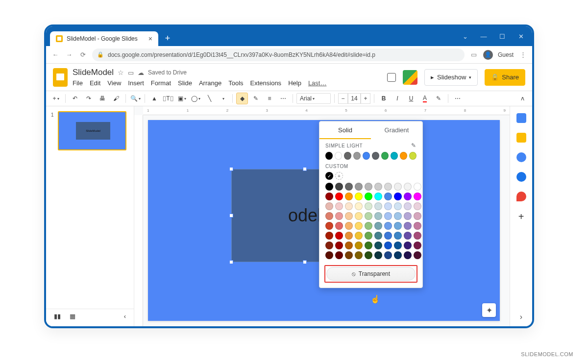 The height and width of the screenshot is (364, 588). I want to click on font-family-select: Arial, so click(314, 98).